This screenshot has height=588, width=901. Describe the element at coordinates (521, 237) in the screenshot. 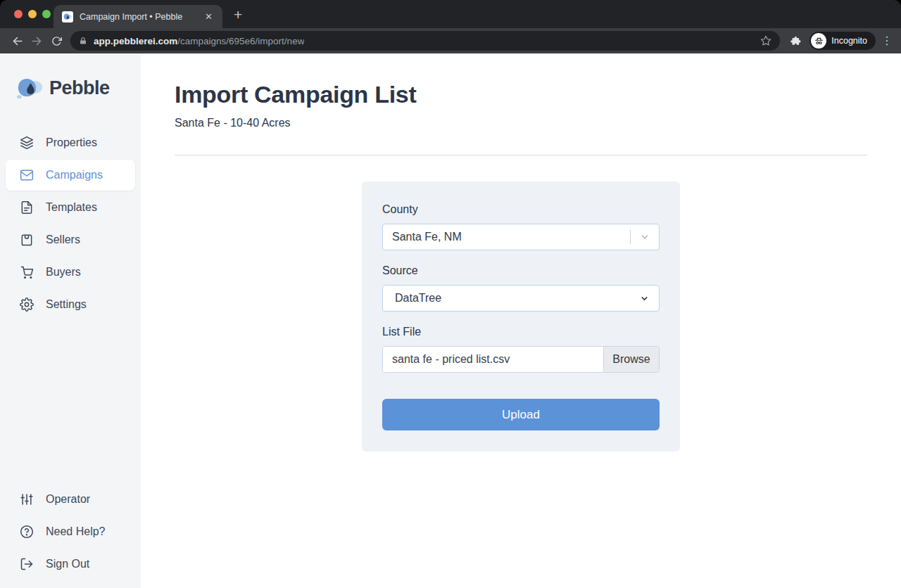

I see `county-combobox: Santa Fe, NM` at that location.